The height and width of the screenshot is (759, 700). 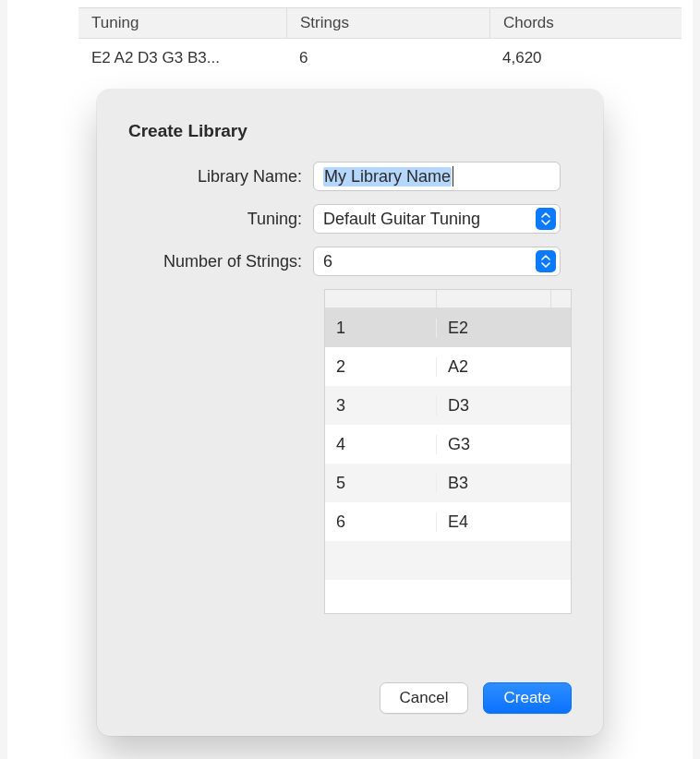 What do you see at coordinates (585, 58) in the screenshot?
I see `cell-chords: 4,620` at bounding box center [585, 58].